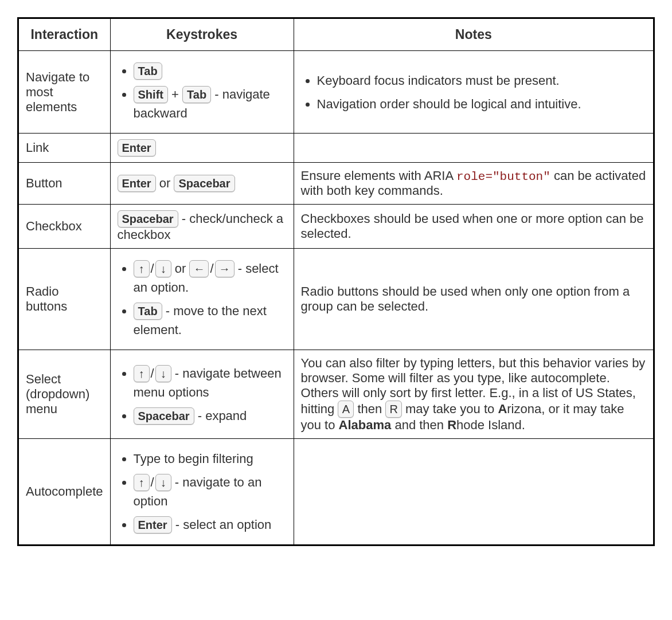 This screenshot has width=672, height=620. What do you see at coordinates (336, 227) in the screenshot?
I see `table-row: Checkbox Spacebar - check/uncheck a chec…` at bounding box center [336, 227].